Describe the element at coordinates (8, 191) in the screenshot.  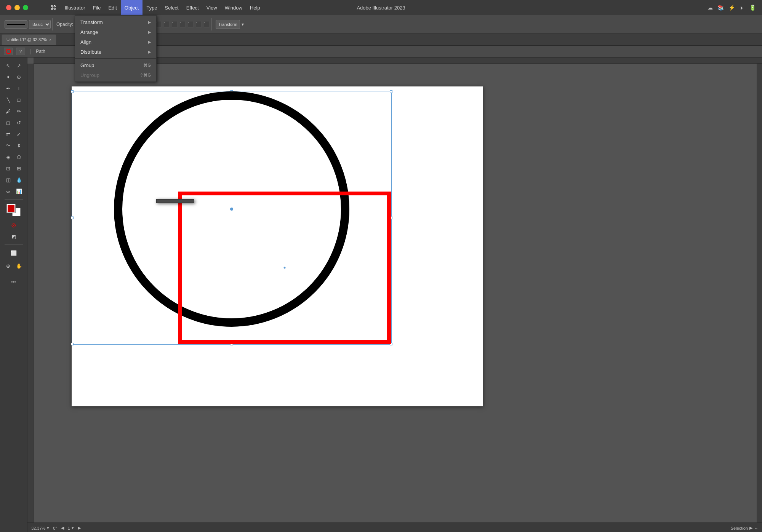
I see `blend-tool: ∞` at that location.